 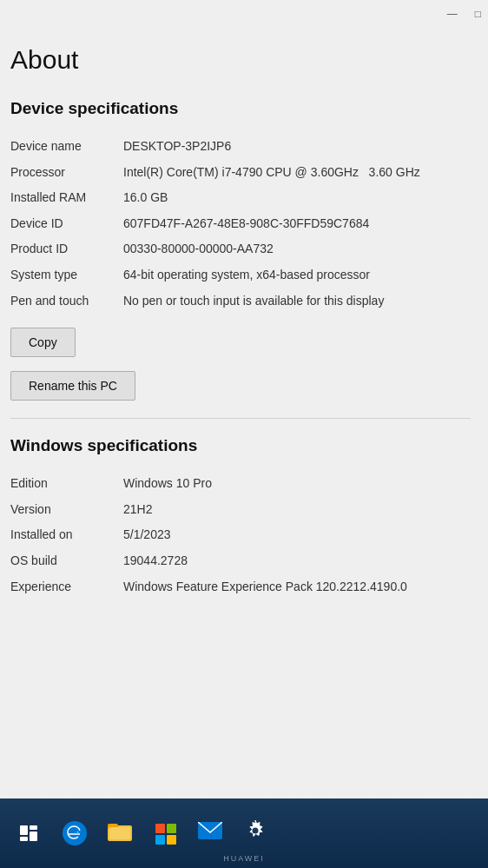 I want to click on device-section-title: Device specifications, so click(x=239, y=109).